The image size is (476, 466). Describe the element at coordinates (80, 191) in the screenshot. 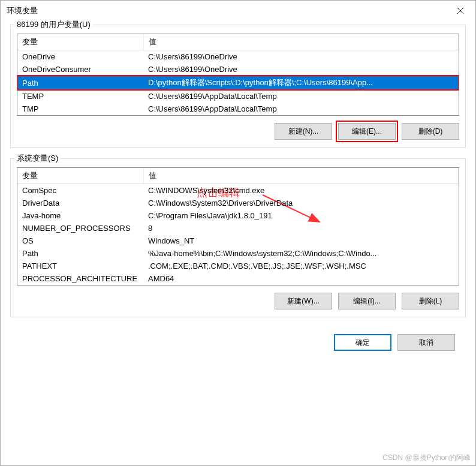

I see `row-var: ComSpec` at that location.